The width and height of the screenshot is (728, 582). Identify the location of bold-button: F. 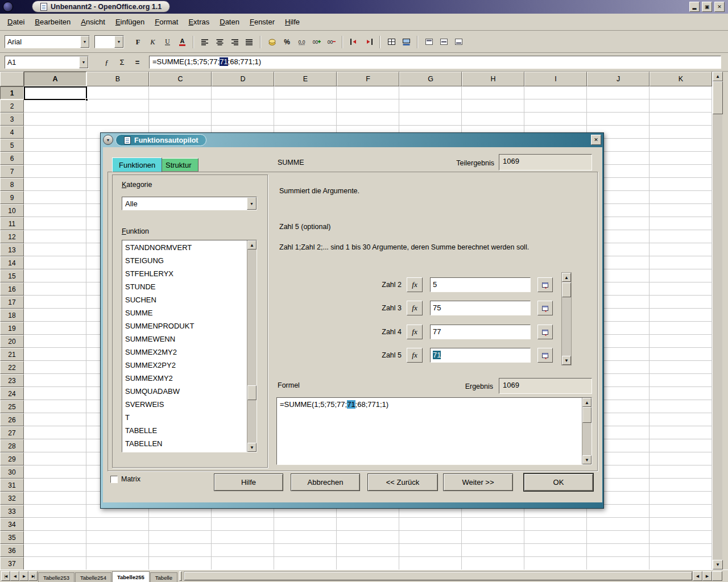
(138, 42).